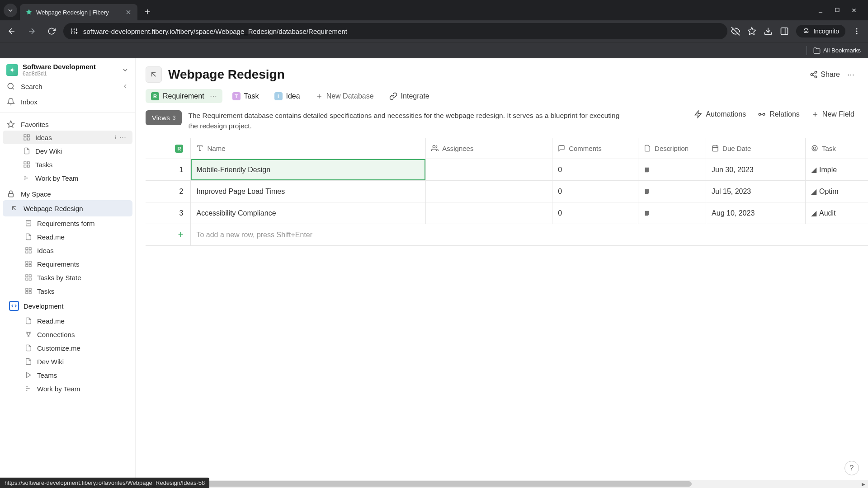 This screenshot has height=488, width=868. What do you see at coordinates (857, 31) in the screenshot?
I see `menu-icon` at bounding box center [857, 31].